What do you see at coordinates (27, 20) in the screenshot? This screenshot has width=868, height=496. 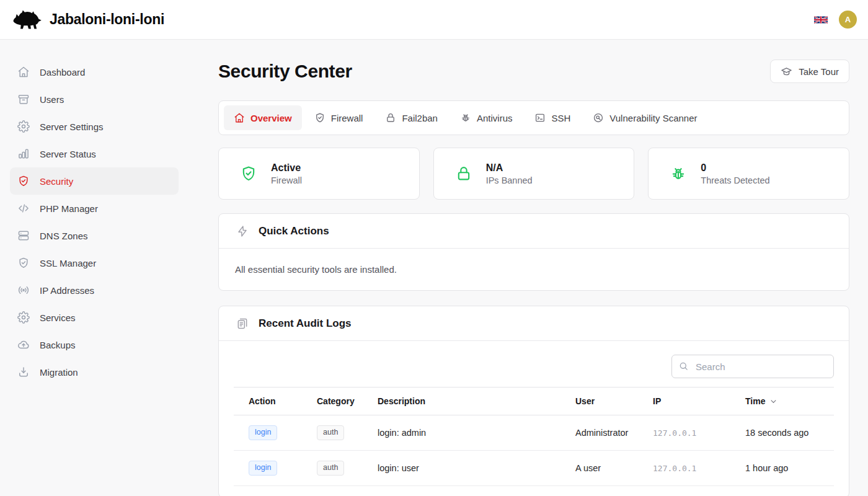 I see `boar-logo-icon` at bounding box center [27, 20].